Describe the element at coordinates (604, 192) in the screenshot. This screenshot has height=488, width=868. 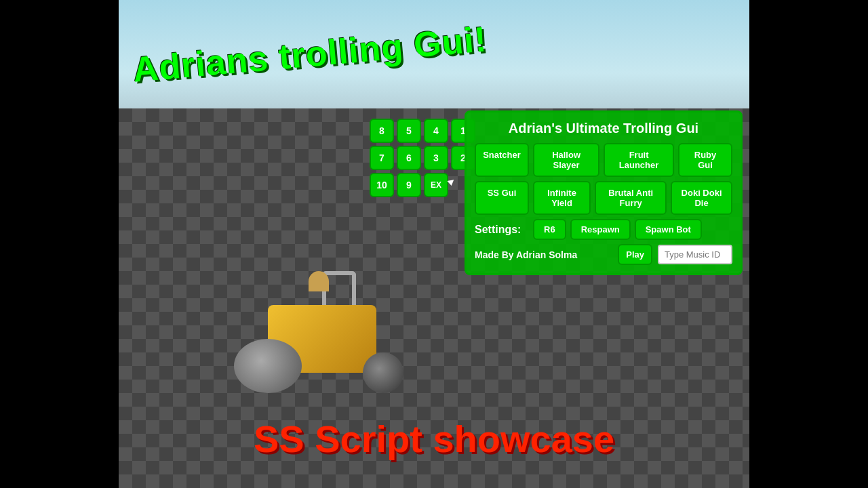
I see `gui-panel: Adrian's Ultimate Trolling Gui Snatcher …` at that location.